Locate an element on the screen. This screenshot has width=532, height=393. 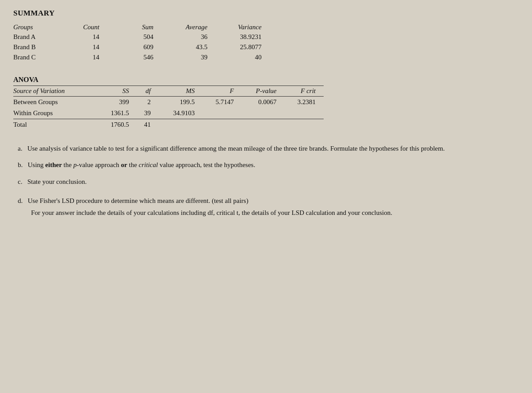
anova-col-ss: SS is located at coordinates (117, 91).